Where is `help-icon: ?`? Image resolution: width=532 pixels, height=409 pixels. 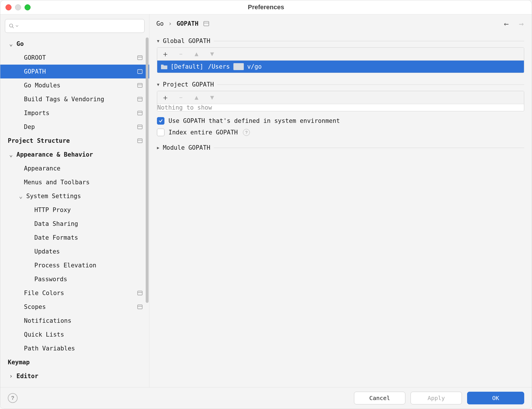 help-icon: ? is located at coordinates (246, 132).